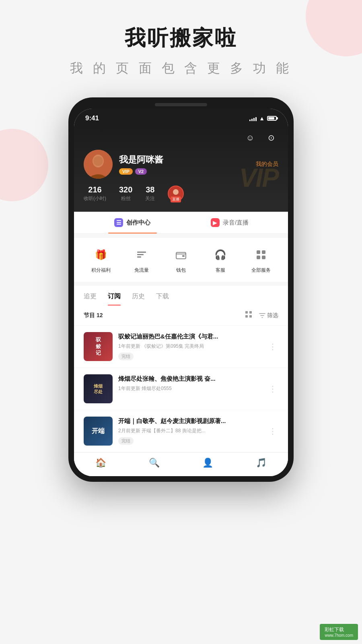 The image size is (362, 644). Describe the element at coordinates (190, 346) in the screenshot. I see `program-info-1: 驭鲛记迪丽热巴&任嘉伦主演《与君... 1年前更新 《驭鲛记》第095集 完美终…` at that location.